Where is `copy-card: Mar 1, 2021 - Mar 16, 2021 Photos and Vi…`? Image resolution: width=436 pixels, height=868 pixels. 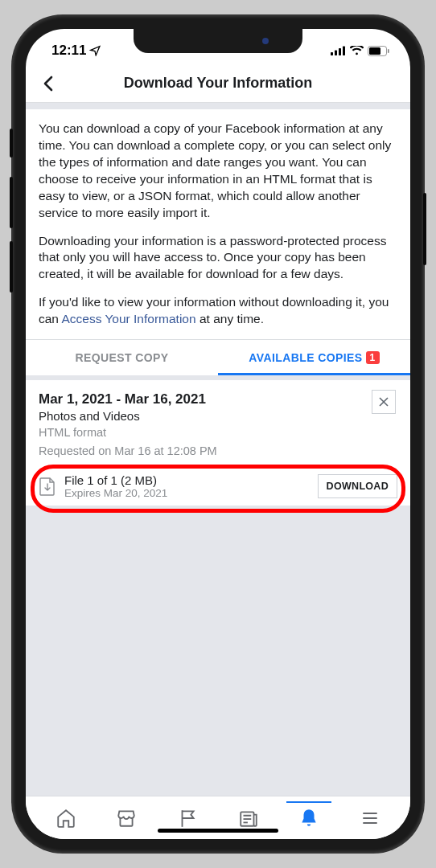 copy-card: Mar 1, 2021 - Mar 16, 2021 Photos and Vi… is located at coordinates (218, 424).